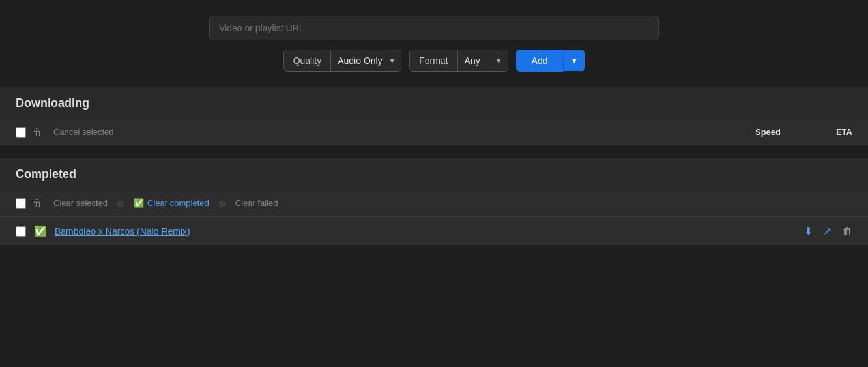 This screenshot has height=367, width=868. I want to click on cancel-selected-button: Cancel selected, so click(83, 132).